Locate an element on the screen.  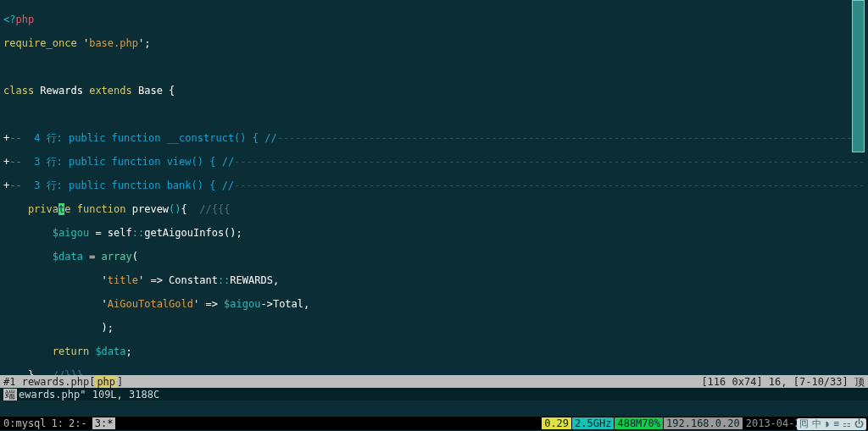
filetype-badge: php is located at coordinates (106, 382).